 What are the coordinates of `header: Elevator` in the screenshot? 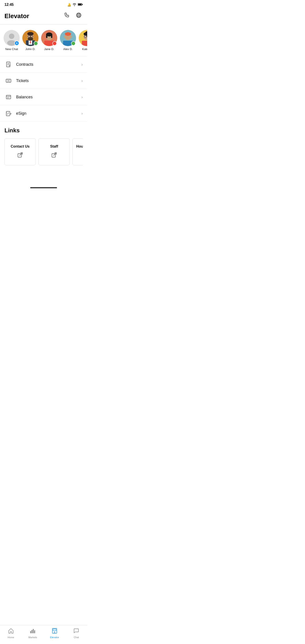 It's located at (44, 16).